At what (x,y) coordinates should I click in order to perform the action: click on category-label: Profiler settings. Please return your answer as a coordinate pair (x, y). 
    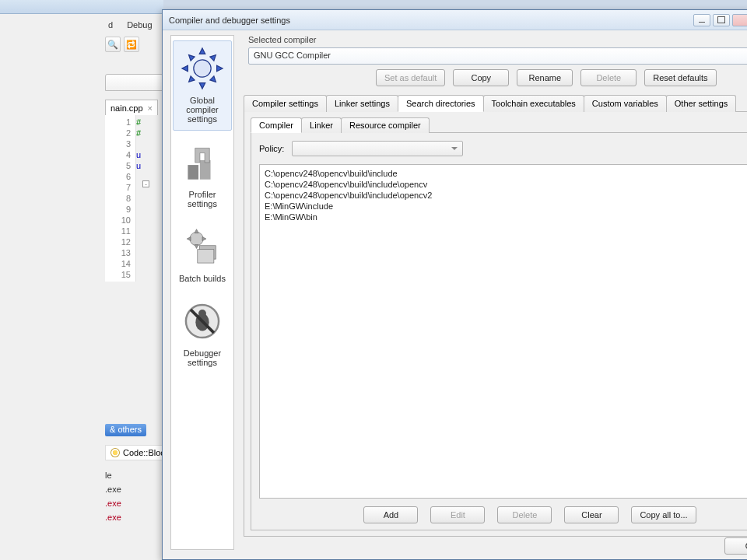
    Looking at the image, I should click on (202, 199).